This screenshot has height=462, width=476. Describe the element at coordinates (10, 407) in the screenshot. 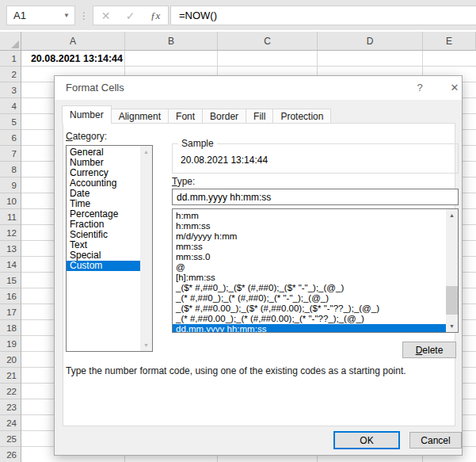

I see `row-header-23: 23` at that location.